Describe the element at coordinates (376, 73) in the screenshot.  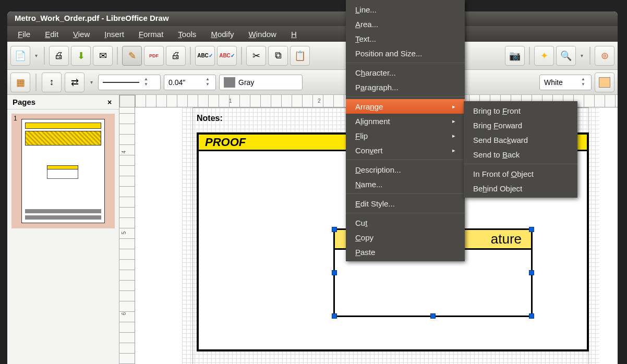
I see `menu-item-label: Character...` at that location.